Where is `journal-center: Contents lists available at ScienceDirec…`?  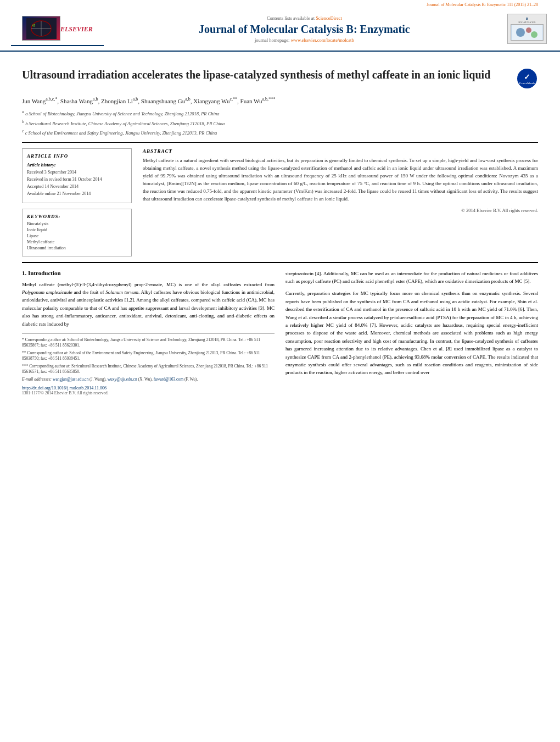
journal-center: Contents lists available at ScienceDirec… is located at coordinates (304, 29).